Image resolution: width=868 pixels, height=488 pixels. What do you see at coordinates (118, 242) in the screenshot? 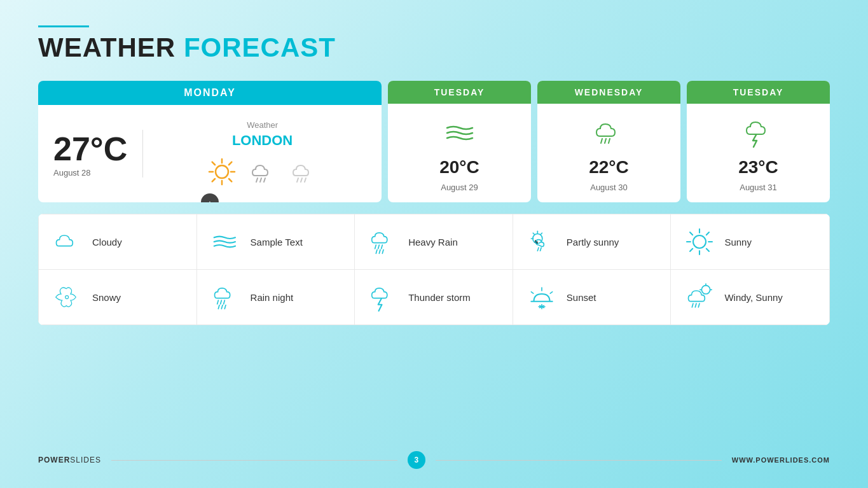
I see `legend-cell-cloudy: Cloudy` at bounding box center [118, 242].